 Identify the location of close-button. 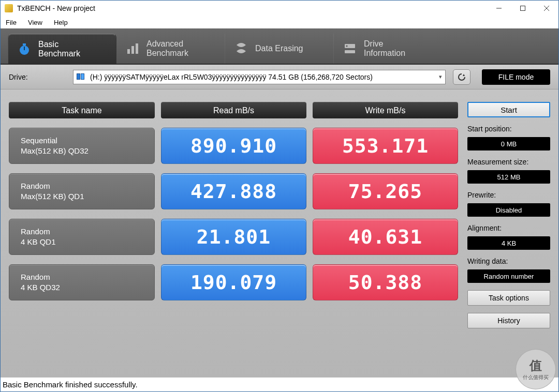
(547, 8).